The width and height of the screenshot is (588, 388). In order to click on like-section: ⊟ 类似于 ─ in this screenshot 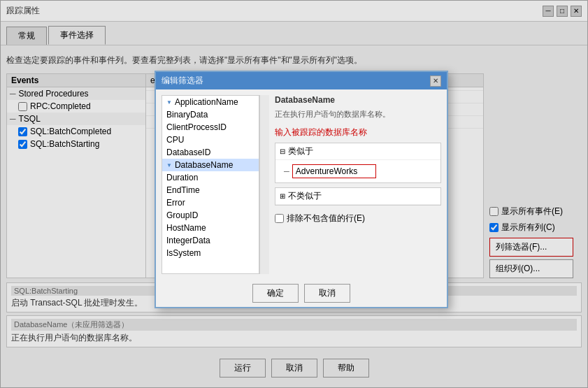, I will do `click(358, 163)`.